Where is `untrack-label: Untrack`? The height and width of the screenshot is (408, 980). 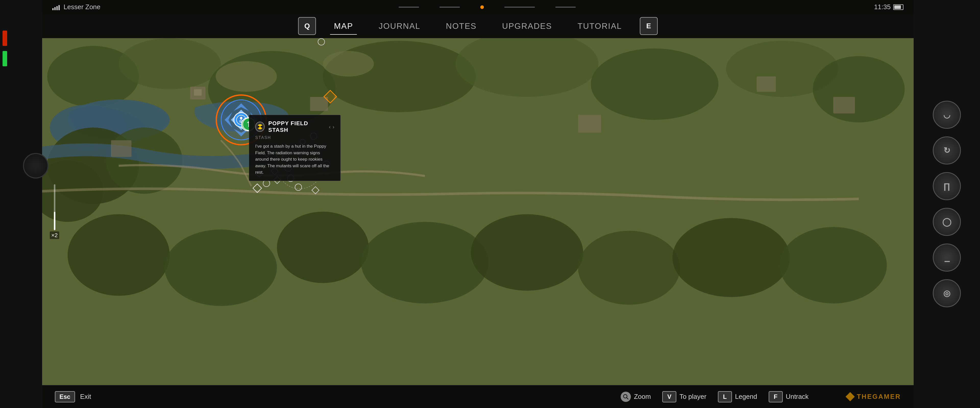
untrack-label: Untrack is located at coordinates (797, 397).